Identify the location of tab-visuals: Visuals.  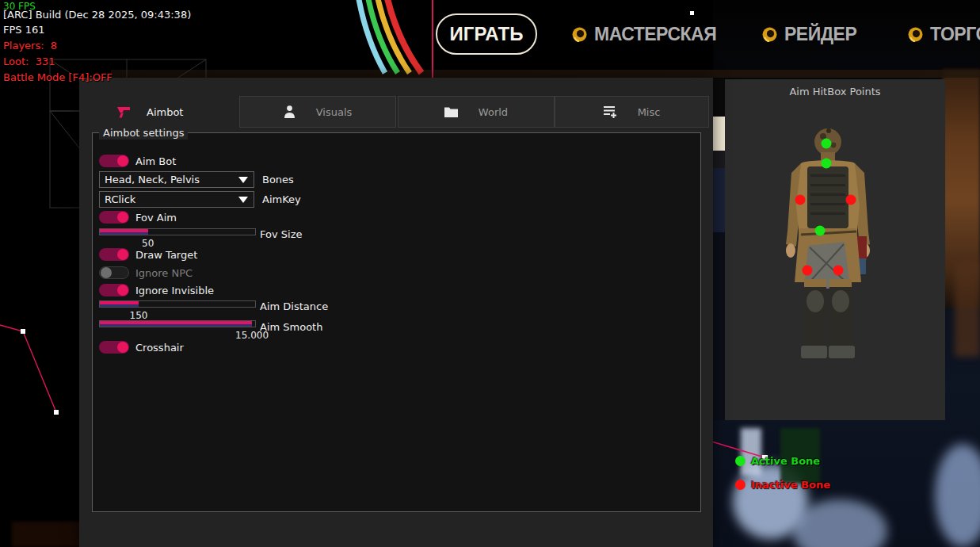
(318, 112).